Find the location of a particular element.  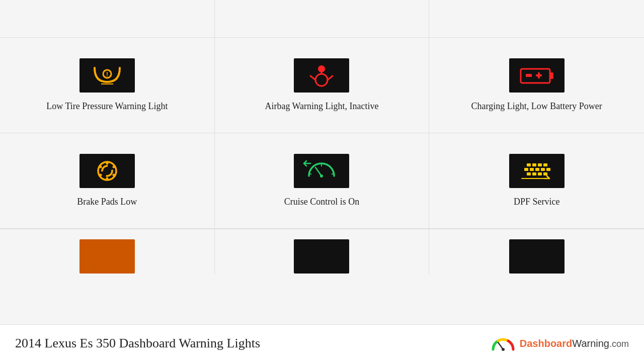

logo-text: DashboardWarning.com is located at coordinates (575, 344).